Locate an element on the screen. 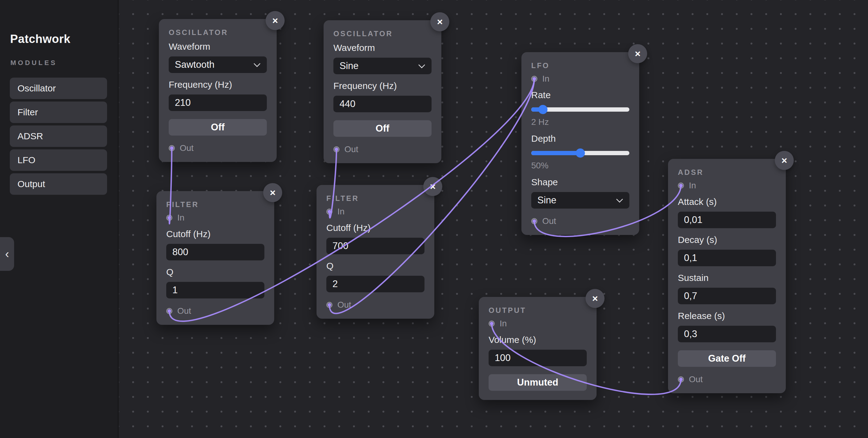 Image resolution: width=868 pixels, height=438 pixels. rate-slider is located at coordinates (580, 110).